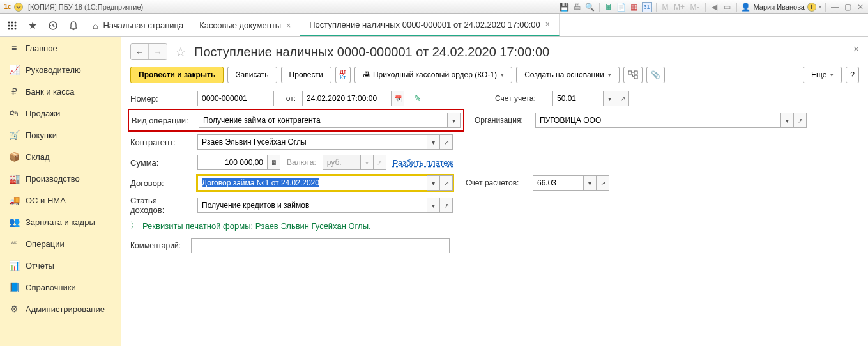 The width and height of the screenshot is (868, 346). Describe the element at coordinates (666, 7) in the screenshot. I see `m-icon: M` at that location.